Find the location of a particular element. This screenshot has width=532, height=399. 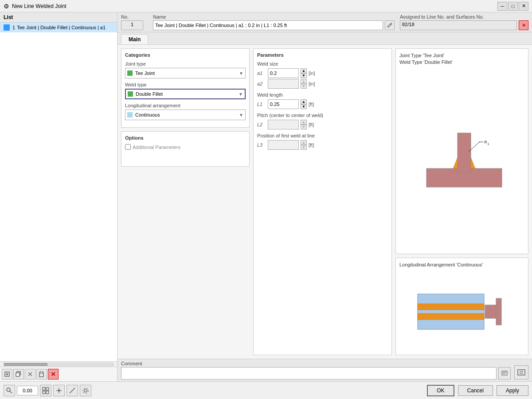

delete-item-button: ✕ is located at coordinates (53, 374).